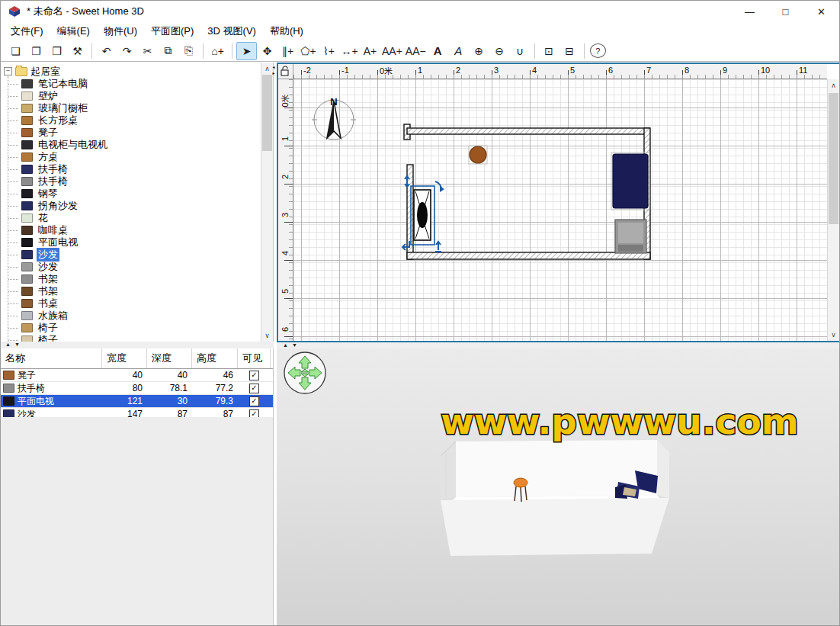 This screenshot has width=840, height=626. I want to click on catalog-item-7: 扶手椅, so click(137, 169).